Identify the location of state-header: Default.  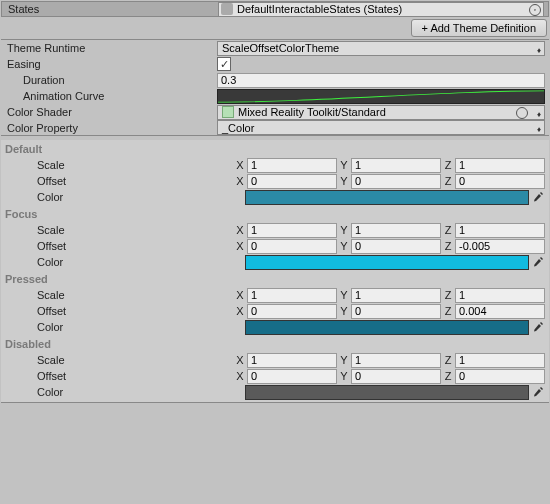
(275, 148).